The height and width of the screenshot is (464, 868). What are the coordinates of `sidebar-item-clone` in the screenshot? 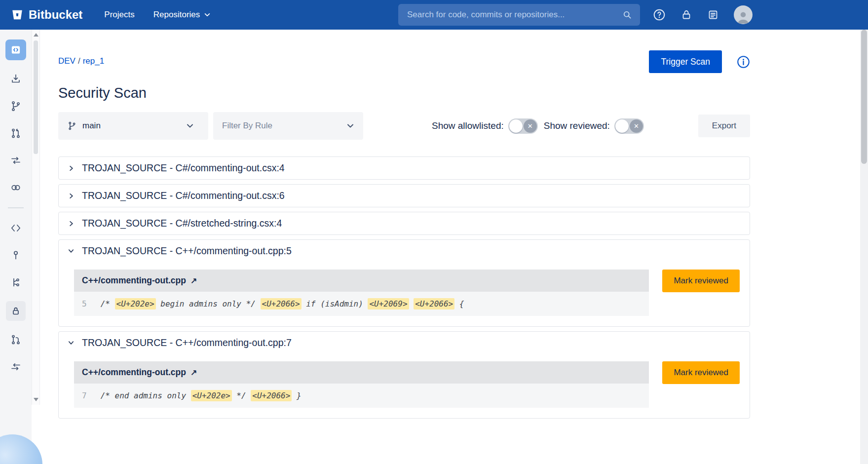 It's located at (16, 79).